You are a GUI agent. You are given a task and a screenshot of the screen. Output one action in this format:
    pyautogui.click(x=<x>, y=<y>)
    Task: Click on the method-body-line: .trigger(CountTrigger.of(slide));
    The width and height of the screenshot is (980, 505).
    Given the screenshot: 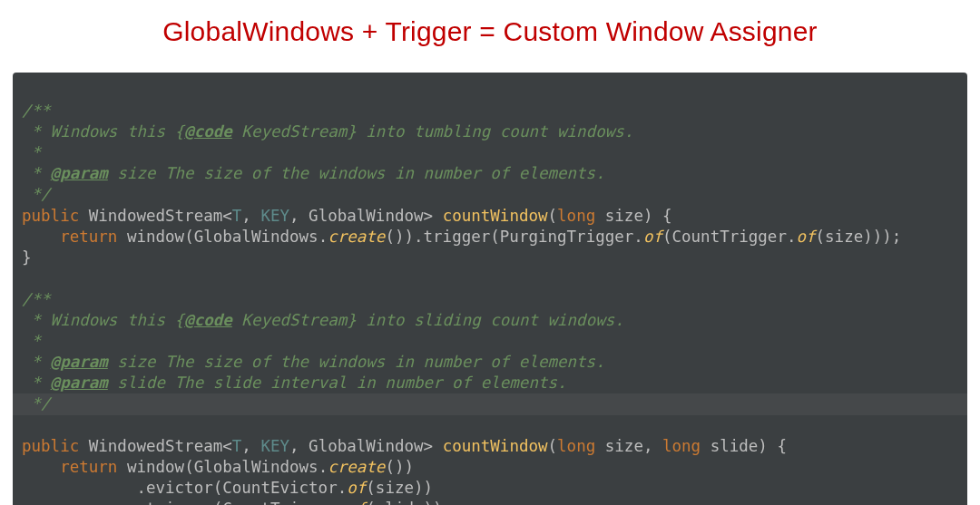 What is the action you would take?
    pyautogui.click(x=237, y=502)
    